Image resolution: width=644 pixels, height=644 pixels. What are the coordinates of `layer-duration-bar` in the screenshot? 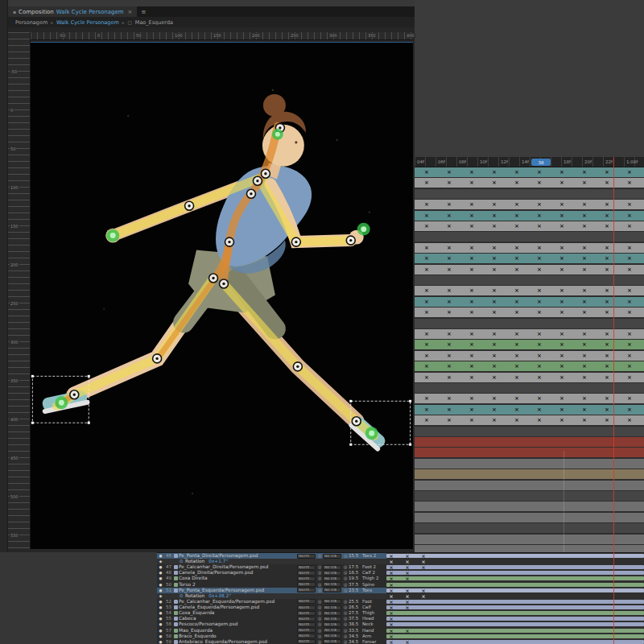 It's located at (515, 578).